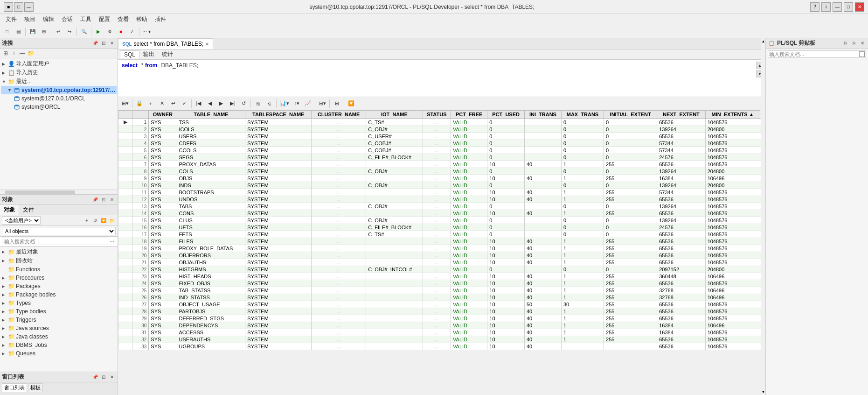 This screenshot has height=395, width=868. What do you see at coordinates (142, 20) in the screenshot?
I see `menu-help: 帮助` at bounding box center [142, 20].